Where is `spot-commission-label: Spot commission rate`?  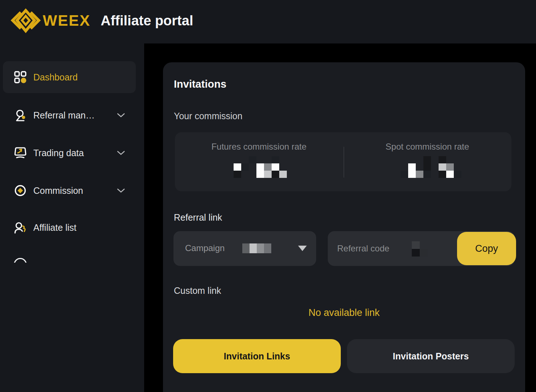 spot-commission-label: Spot commission rate is located at coordinates (427, 147).